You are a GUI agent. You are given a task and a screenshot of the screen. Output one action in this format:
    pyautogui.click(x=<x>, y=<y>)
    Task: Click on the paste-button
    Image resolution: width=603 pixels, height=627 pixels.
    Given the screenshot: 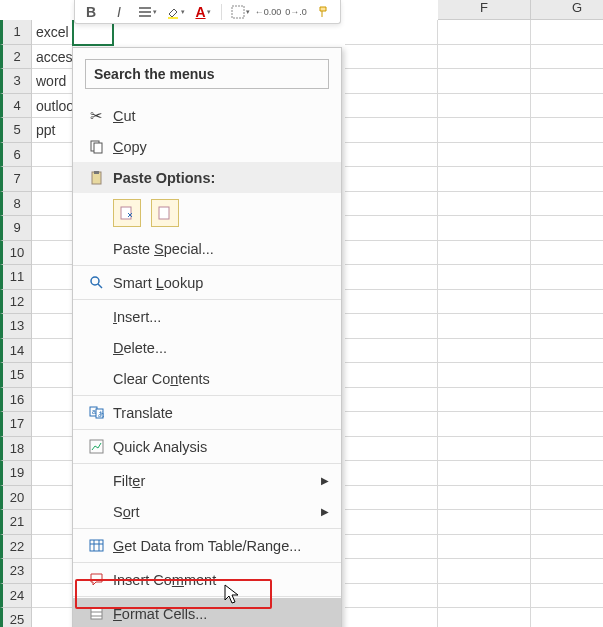 What is the action you would take?
    pyautogui.click(x=127, y=213)
    